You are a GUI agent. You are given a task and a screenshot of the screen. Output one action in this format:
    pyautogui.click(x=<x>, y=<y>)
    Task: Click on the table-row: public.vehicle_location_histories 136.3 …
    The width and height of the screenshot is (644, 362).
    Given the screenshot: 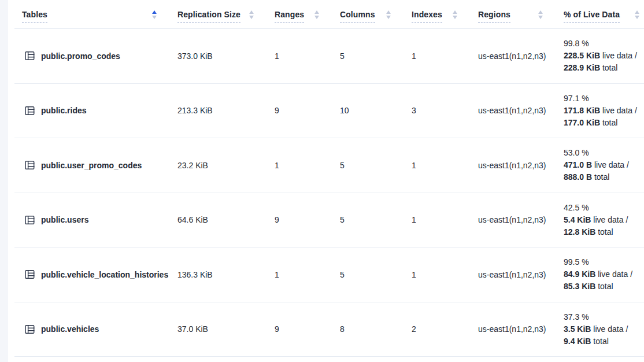 What is the action you would take?
    pyautogui.click(x=330, y=275)
    